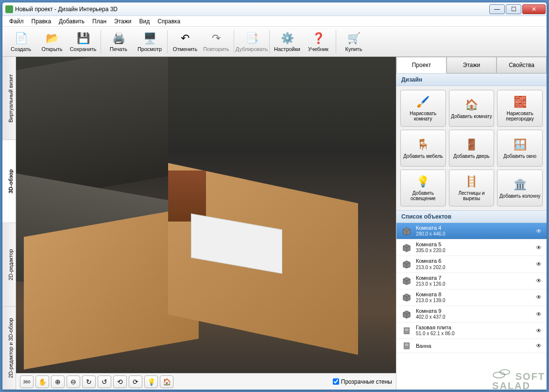 This screenshot has width=549, height=392. I want to click on menu-item-0: Файл, so click(17, 21).